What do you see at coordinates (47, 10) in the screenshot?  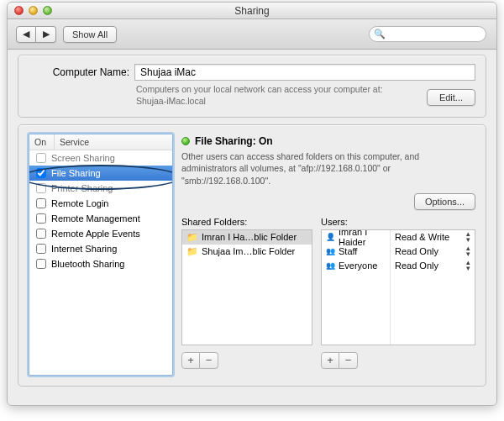 I see `zoom-icon` at bounding box center [47, 10].